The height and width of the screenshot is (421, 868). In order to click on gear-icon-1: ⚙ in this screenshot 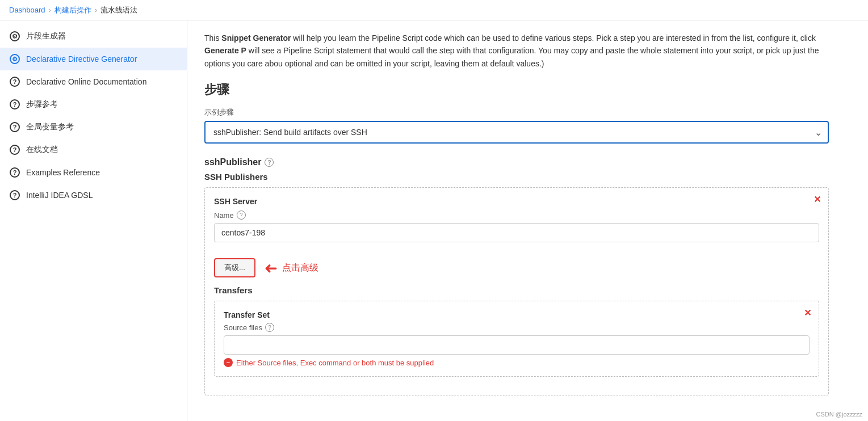, I will do `click(15, 59)`.